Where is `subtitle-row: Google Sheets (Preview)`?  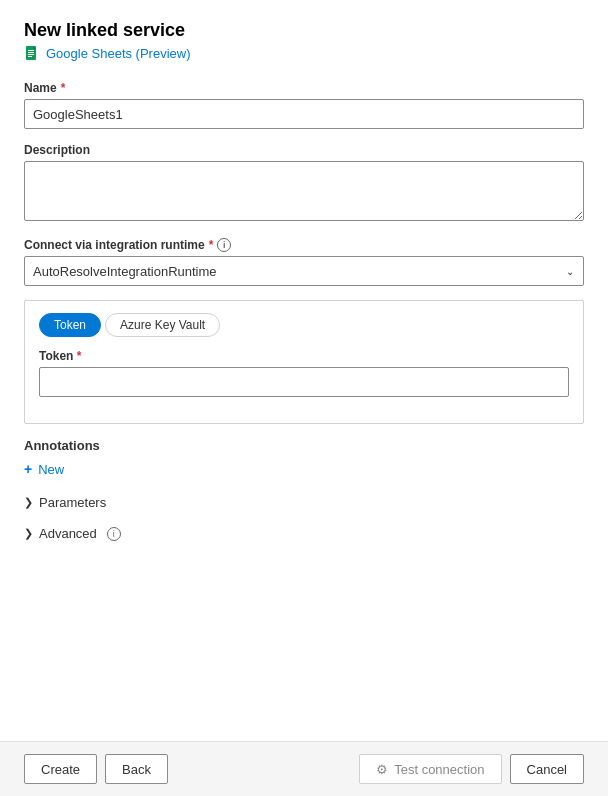 subtitle-row: Google Sheets (Preview) is located at coordinates (304, 53).